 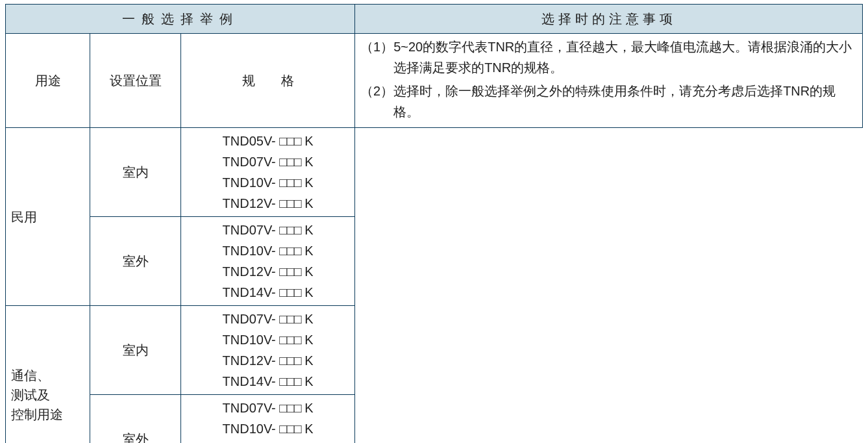 What do you see at coordinates (377, 57) in the screenshot?
I see `note-number: （1）` at bounding box center [377, 57].